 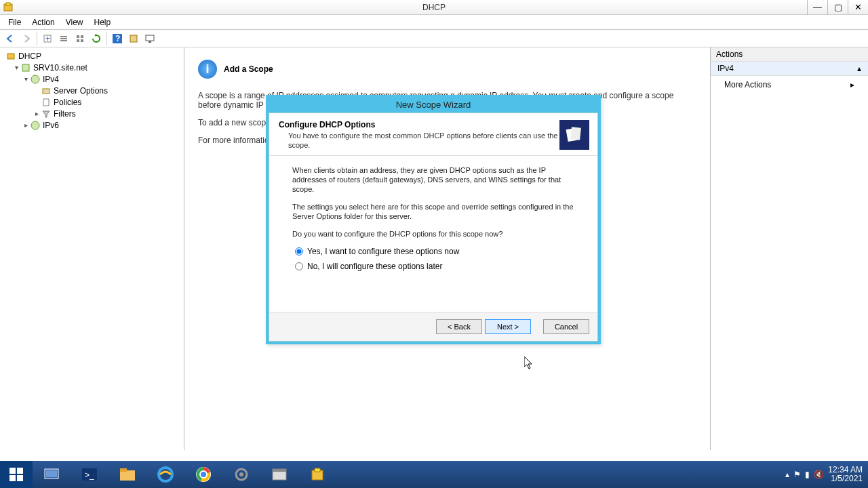 I want to click on forward-icon, so click(x=26, y=39).